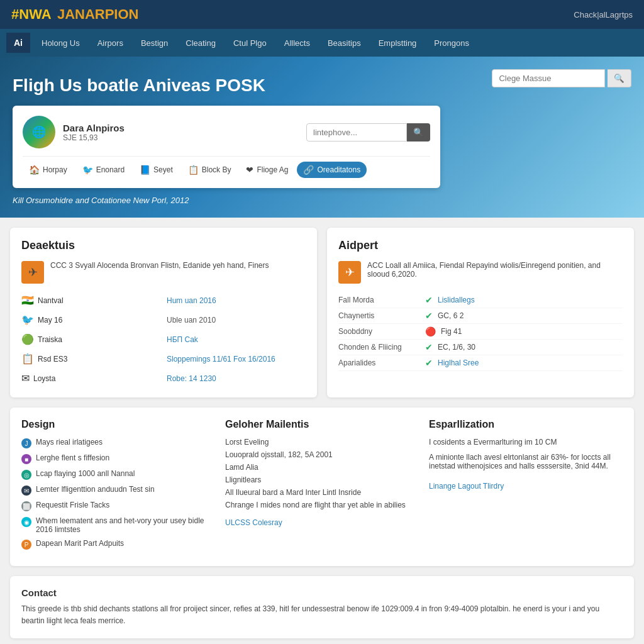 Image resolution: width=644 pixels, height=644 pixels. What do you see at coordinates (15, 14) in the screenshot?
I see `logo-hash: #` at bounding box center [15, 14].